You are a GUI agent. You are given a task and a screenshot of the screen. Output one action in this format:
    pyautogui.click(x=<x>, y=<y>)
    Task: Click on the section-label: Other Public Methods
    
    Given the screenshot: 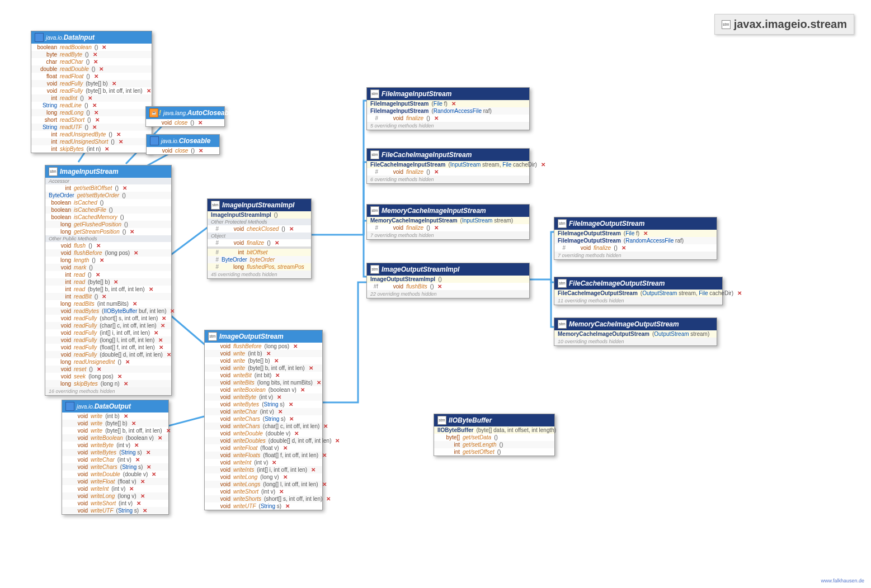 What is the action you would take?
    pyautogui.click(x=109, y=239)
    